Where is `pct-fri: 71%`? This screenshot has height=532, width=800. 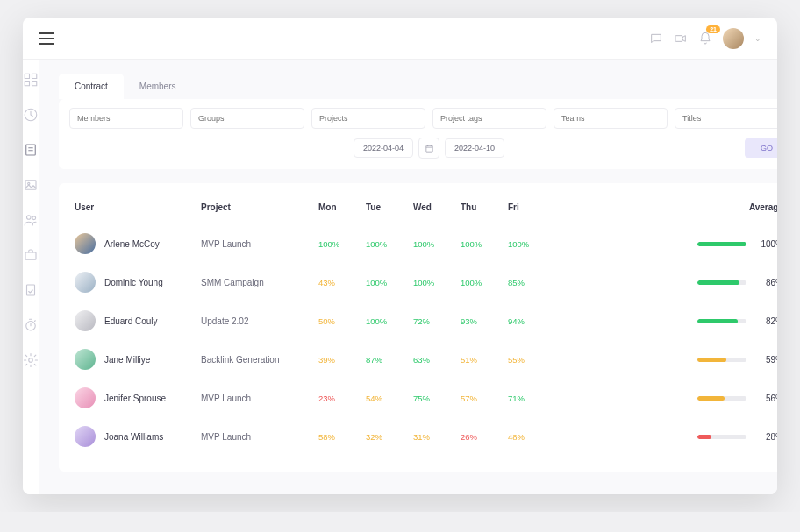 pct-fri: 71% is located at coordinates (530, 398).